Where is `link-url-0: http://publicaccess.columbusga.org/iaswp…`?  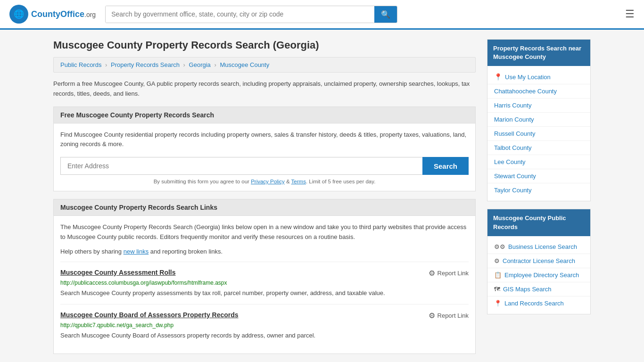
link-url-0: http://publicaccess.columbusga.org/iaswp… is located at coordinates (264, 283).